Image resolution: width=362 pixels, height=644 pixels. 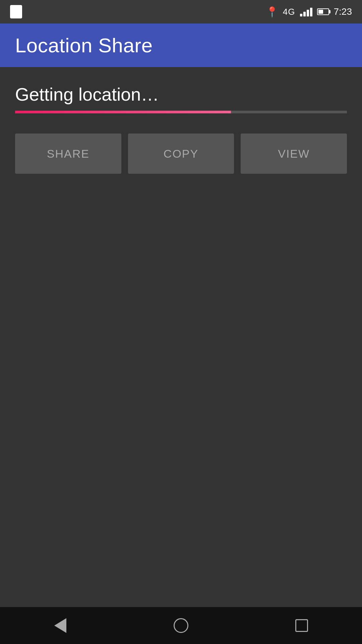 What do you see at coordinates (68, 154) in the screenshot?
I see `share-button: SHARE` at bounding box center [68, 154].